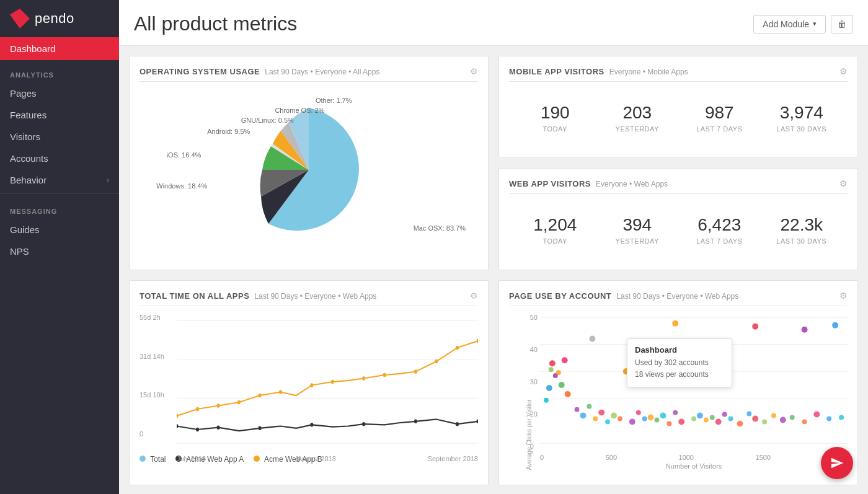  Describe the element at coordinates (60, 252) in the screenshot. I see `sidebar-item-nps: NPS` at that location.